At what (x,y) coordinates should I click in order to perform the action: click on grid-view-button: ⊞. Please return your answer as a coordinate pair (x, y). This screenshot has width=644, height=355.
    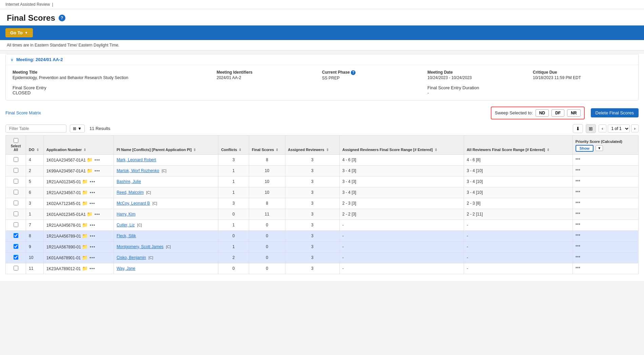
    Looking at the image, I should click on (591, 129).